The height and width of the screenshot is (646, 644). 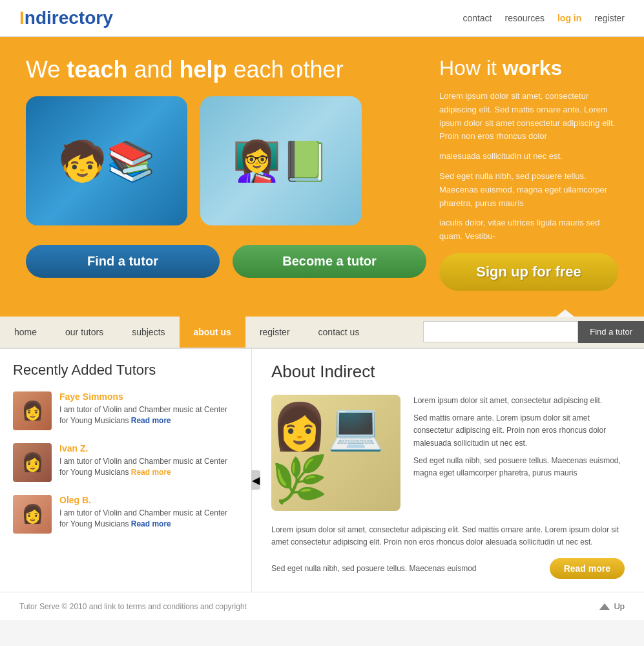 What do you see at coordinates (149, 512) in the screenshot?
I see `tutor-info-3: Oleg B. I am tutor of Violin and Chamber…` at bounding box center [149, 512].